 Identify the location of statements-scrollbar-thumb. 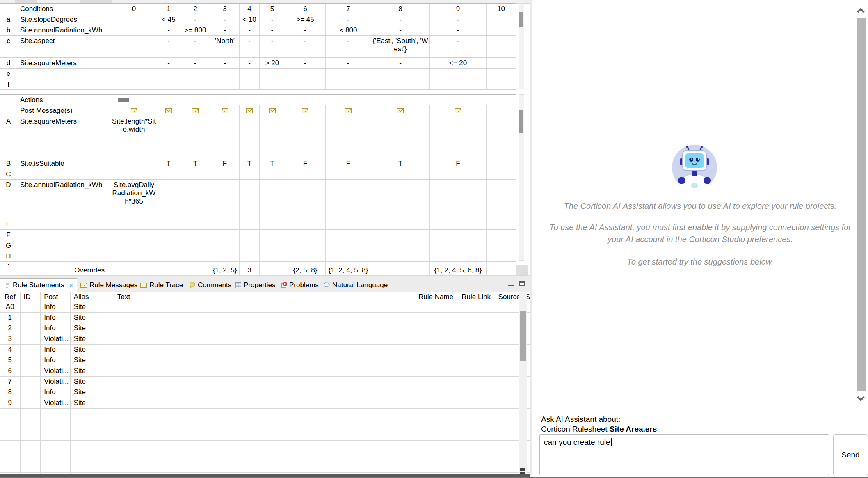
(523, 336).